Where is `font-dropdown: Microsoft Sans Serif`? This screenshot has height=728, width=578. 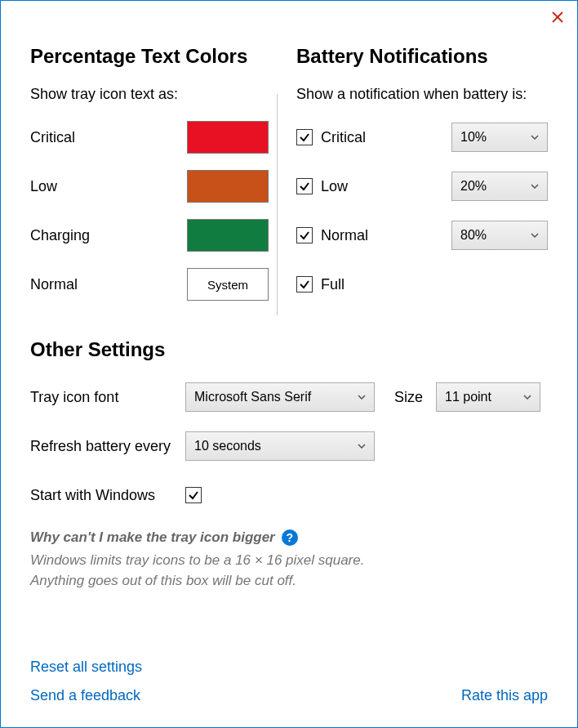 font-dropdown: Microsoft Sans Serif is located at coordinates (280, 397).